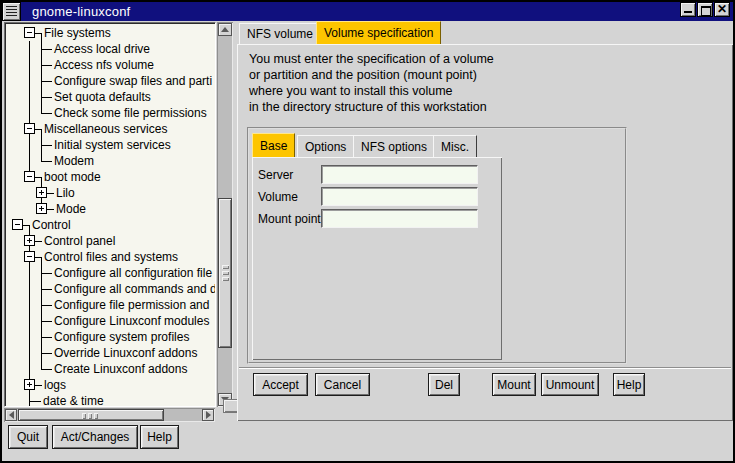  What do you see at coordinates (111, 177) in the screenshot?
I see `tree-item: boot mode` at bounding box center [111, 177].